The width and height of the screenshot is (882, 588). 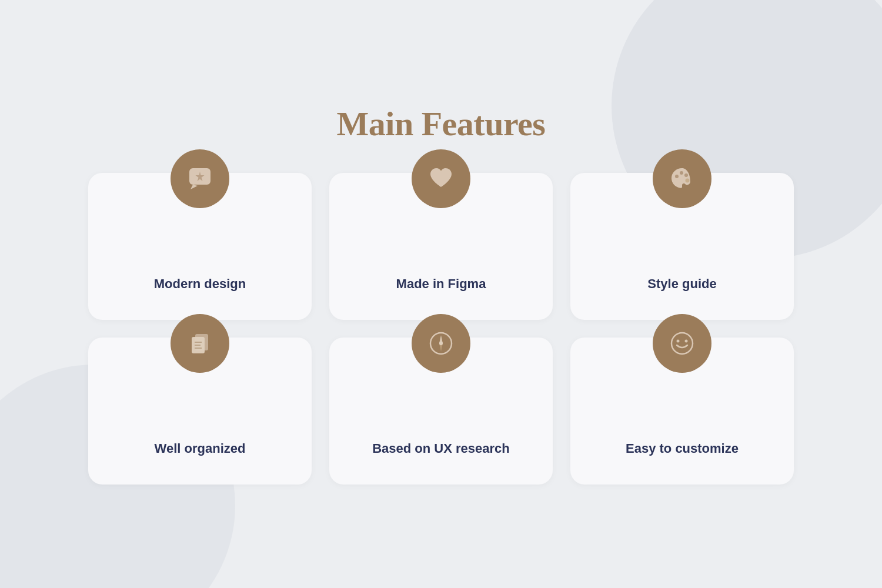 What do you see at coordinates (441, 343) in the screenshot?
I see `ux-research-icon-circle` at bounding box center [441, 343].